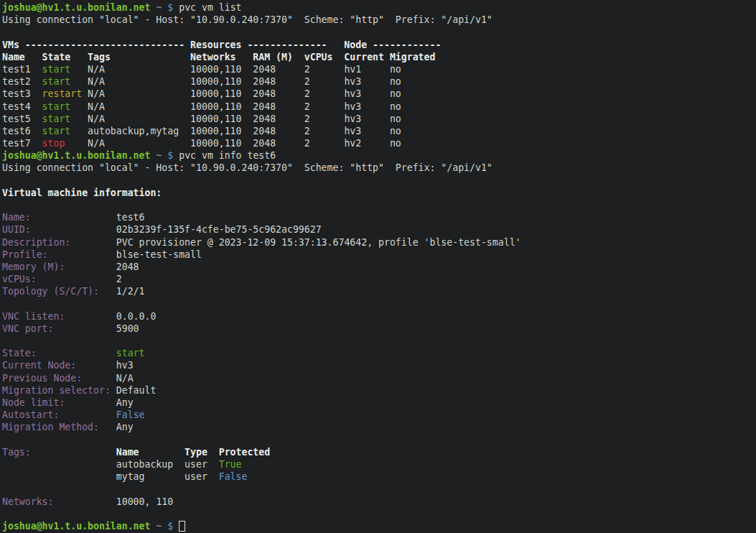  What do you see at coordinates (33, 316) in the screenshot?
I see `terminal-text-segment: VNC listen:` at bounding box center [33, 316].